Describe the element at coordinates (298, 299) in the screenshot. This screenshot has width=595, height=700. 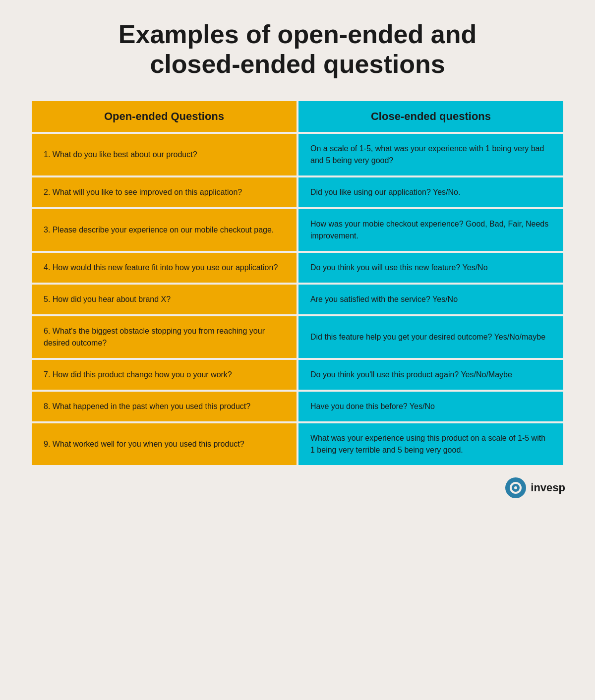
I see `table-row: 5. How did you hear about brand X?Are yo…` at that location.